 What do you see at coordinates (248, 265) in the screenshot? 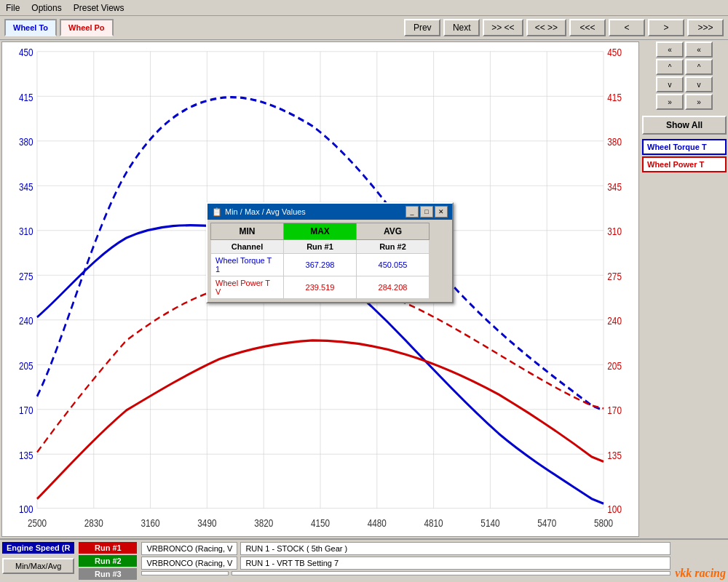
I see `row1-channel: Wheel Torque T 1` at bounding box center [248, 265].